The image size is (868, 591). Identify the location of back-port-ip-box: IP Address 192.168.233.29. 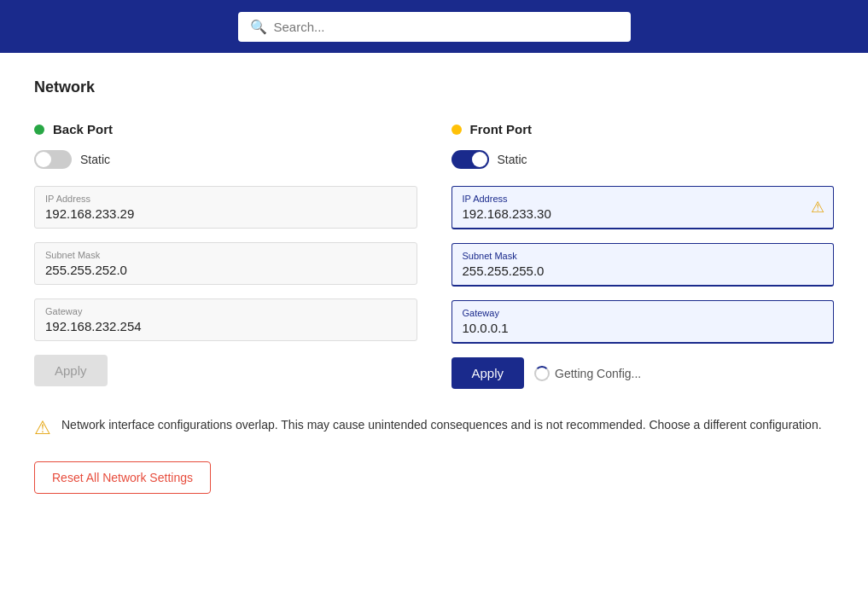
(225, 207).